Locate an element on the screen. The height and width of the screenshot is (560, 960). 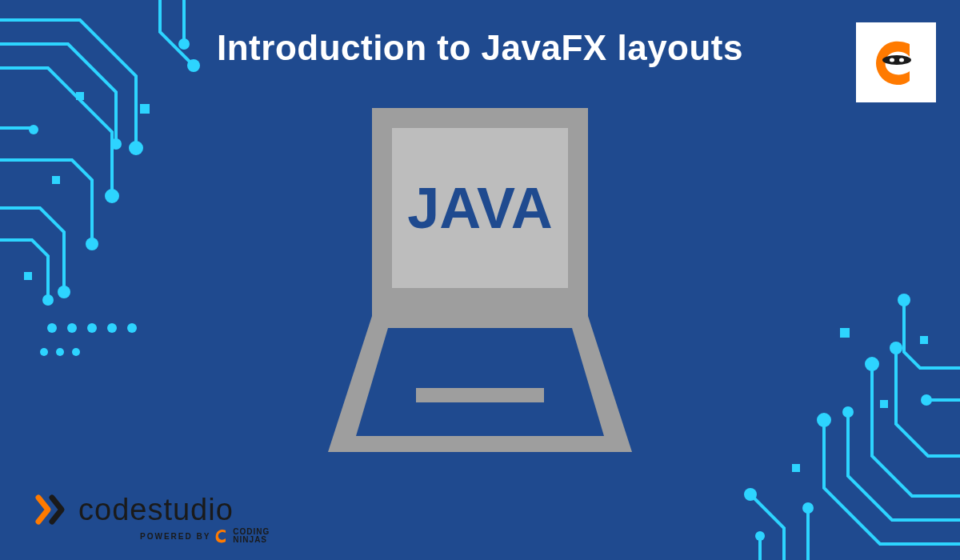
codestudio-chevron-icon is located at coordinates (52, 510).